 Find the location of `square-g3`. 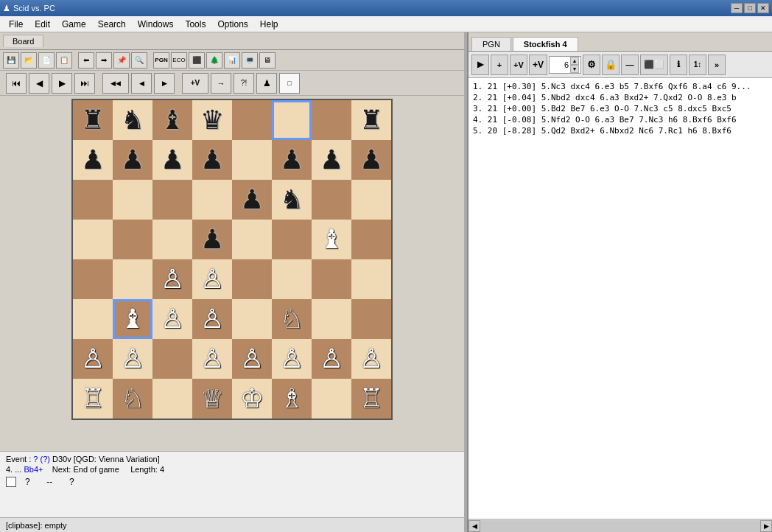

square-g3 is located at coordinates (331, 319).